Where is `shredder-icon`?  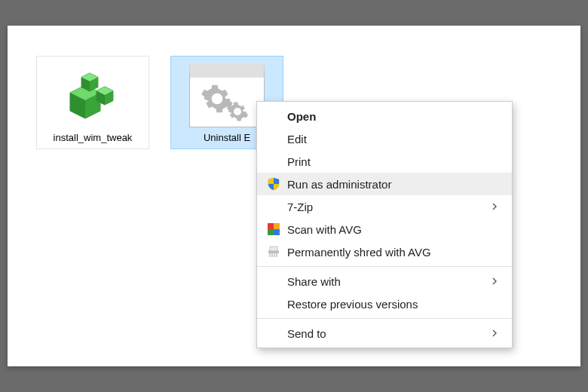
shredder-icon is located at coordinates (274, 252).